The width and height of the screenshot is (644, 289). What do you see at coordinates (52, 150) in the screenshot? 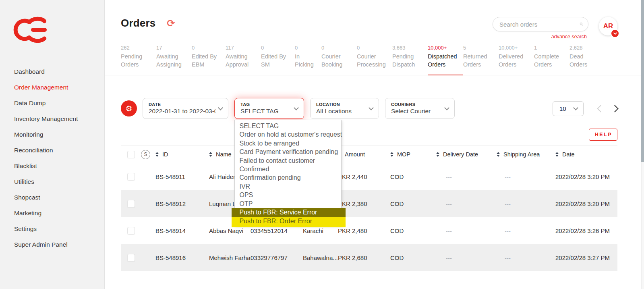
I see `sidebar-item-reconciliation: Reconciliation` at bounding box center [52, 150].